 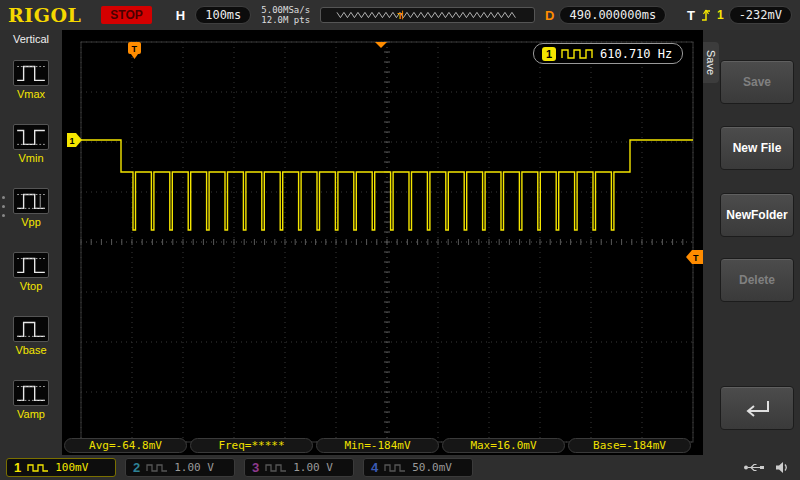 I want to click on channel1-number: 1, so click(x=18, y=468).